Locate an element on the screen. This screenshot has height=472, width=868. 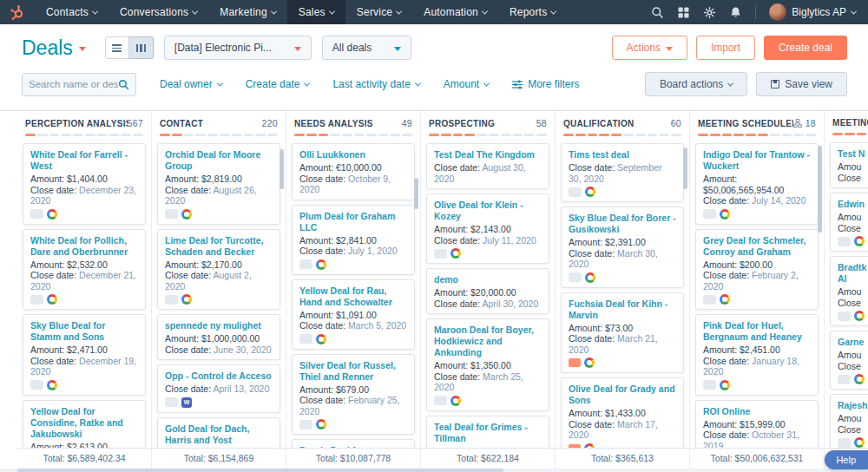
pipeline-column: PROSPECTING58Test Deal The KingdomClose … is located at coordinates (488, 292).